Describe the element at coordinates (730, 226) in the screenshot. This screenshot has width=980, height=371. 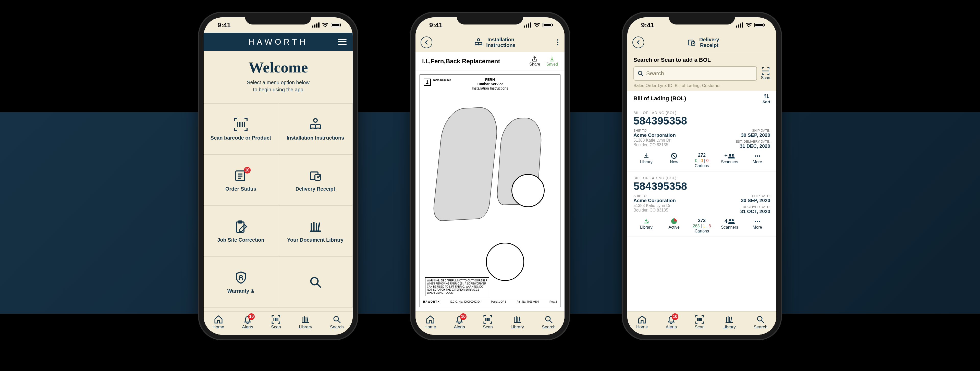
I see `tool-scanners: 4 Scanners` at that location.